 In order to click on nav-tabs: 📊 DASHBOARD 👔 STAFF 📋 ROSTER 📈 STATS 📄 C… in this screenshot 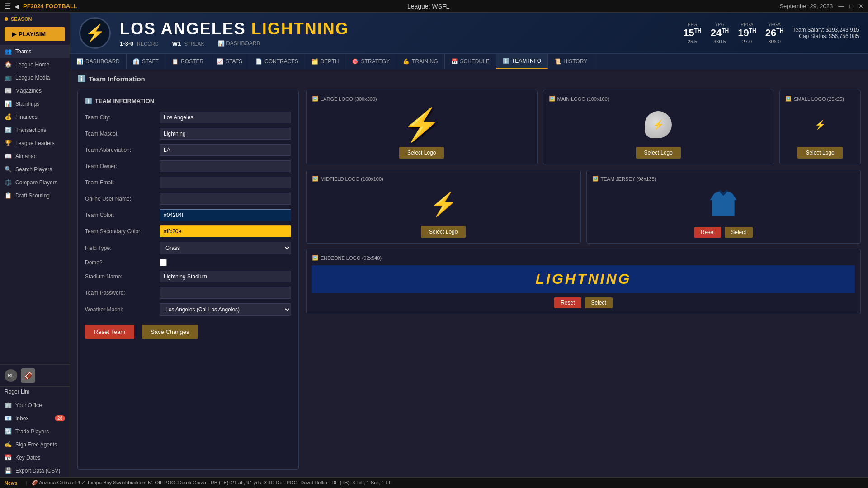, I will do `click(469, 61)`.